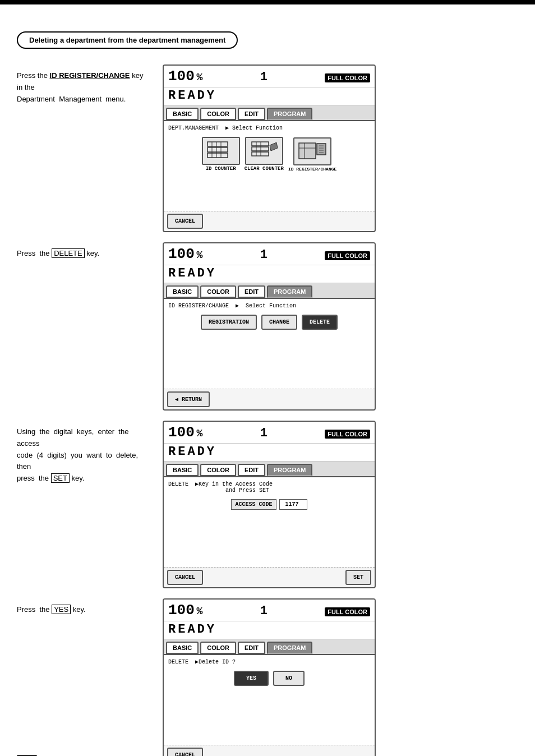 The image size is (535, 756). What do you see at coordinates (251, 470) in the screenshot?
I see `tab-edit-3: EDIT` at bounding box center [251, 470].